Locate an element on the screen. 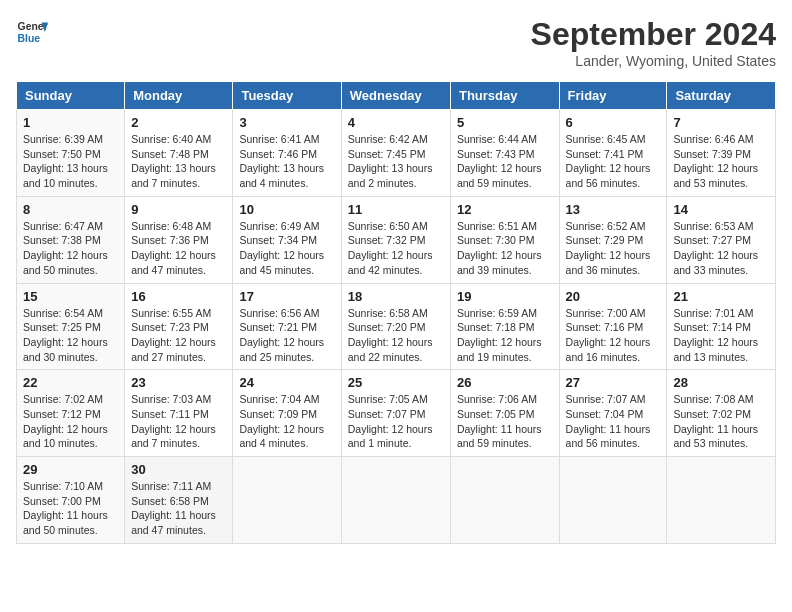  col-friday: Friday is located at coordinates (613, 96).